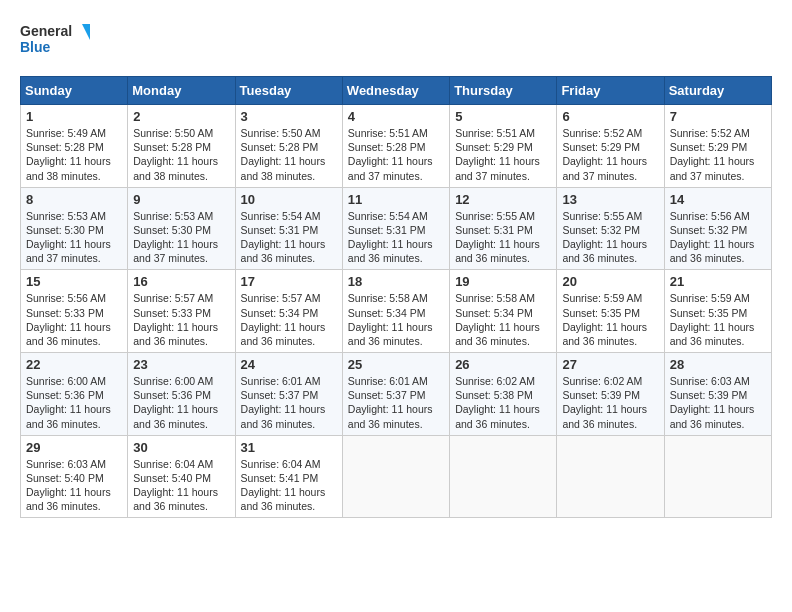  Describe the element at coordinates (718, 282) in the screenshot. I see `day-number: 21` at that location.